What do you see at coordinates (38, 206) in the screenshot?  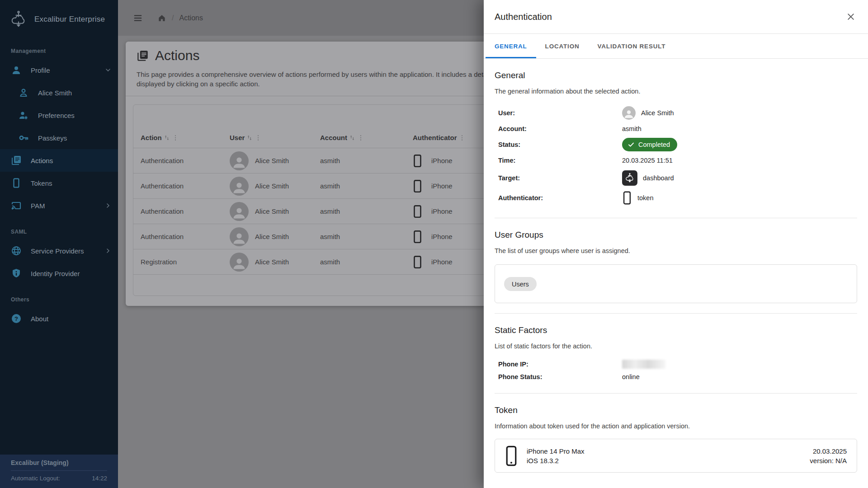 I see `sidebar-item-label: PAM` at bounding box center [38, 206].